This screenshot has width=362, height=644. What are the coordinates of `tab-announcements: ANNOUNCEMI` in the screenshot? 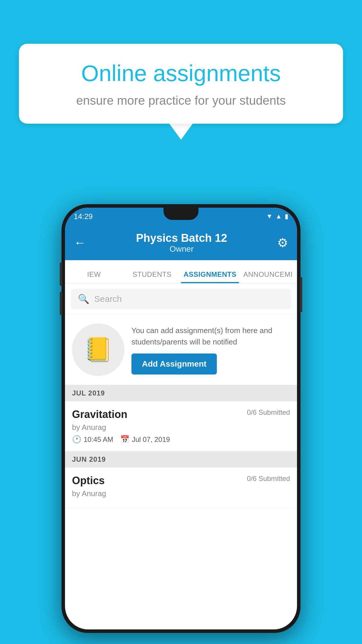 It's located at (268, 277).